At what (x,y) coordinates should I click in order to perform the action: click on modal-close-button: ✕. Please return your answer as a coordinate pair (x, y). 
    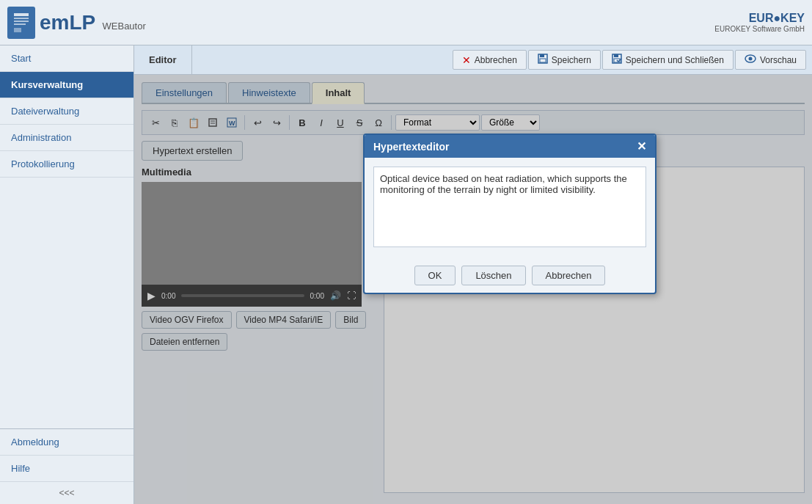
    Looking at the image, I should click on (641, 147).